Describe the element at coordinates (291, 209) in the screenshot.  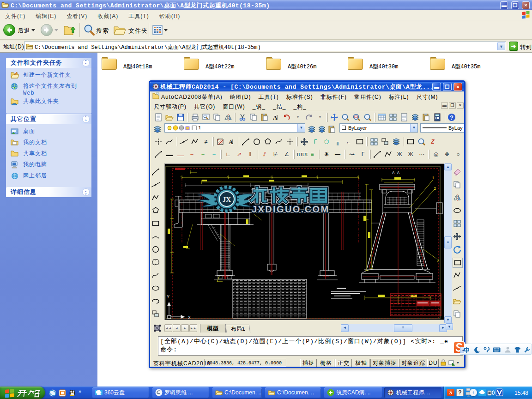
I see `svg-text: JXDIGUO.COM` at that location.